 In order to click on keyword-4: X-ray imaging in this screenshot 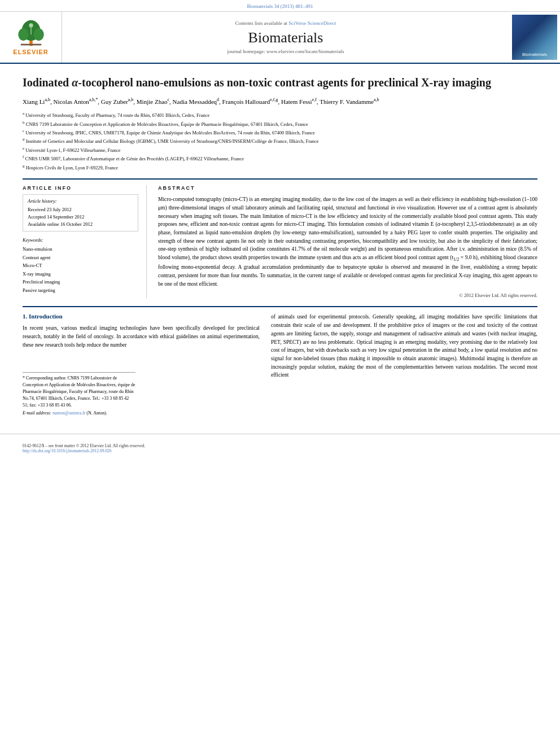, I will do `click(80, 274)`.